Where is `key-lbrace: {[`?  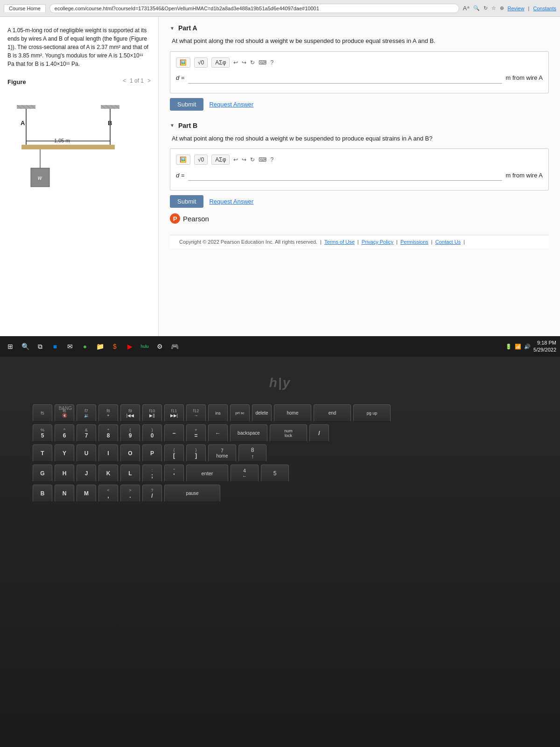 key-lbrace: {[ is located at coordinates (174, 453).